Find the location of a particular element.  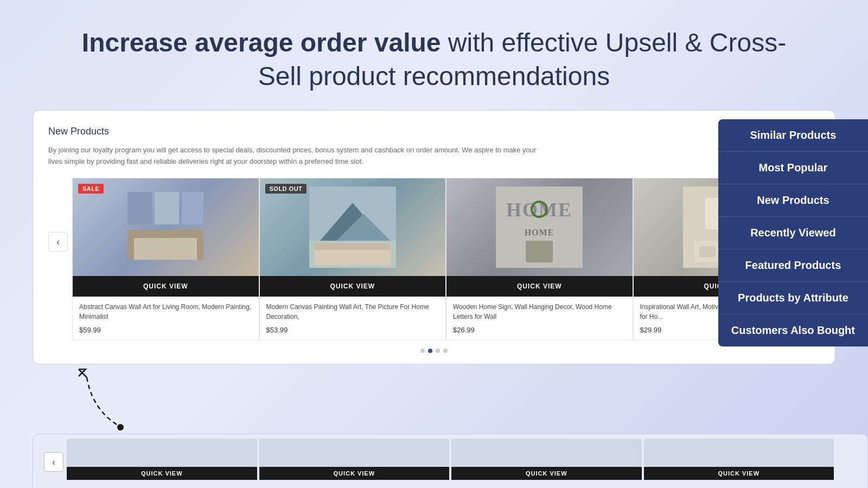

product-price-1: $59.99 is located at coordinates (166, 330).